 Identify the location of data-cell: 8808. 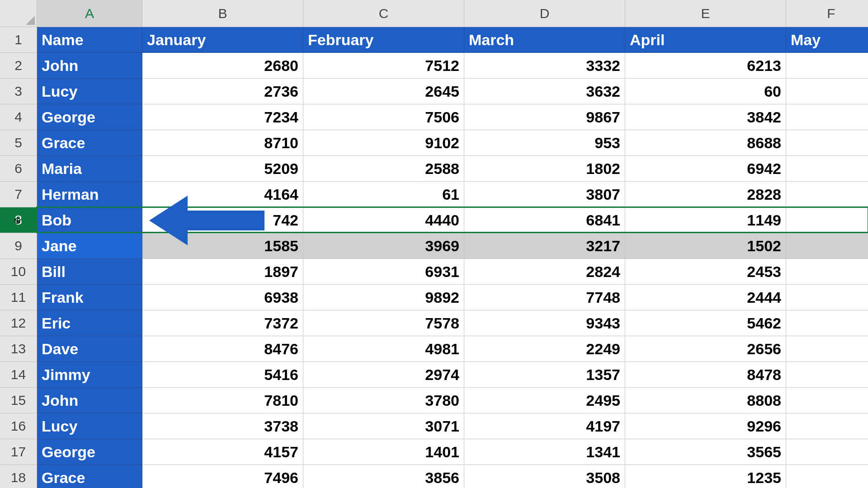
(706, 400).